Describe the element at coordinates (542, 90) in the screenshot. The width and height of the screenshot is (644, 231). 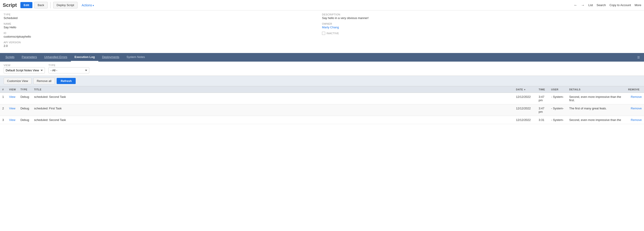
I see `col-header-time: TIME` at that location.